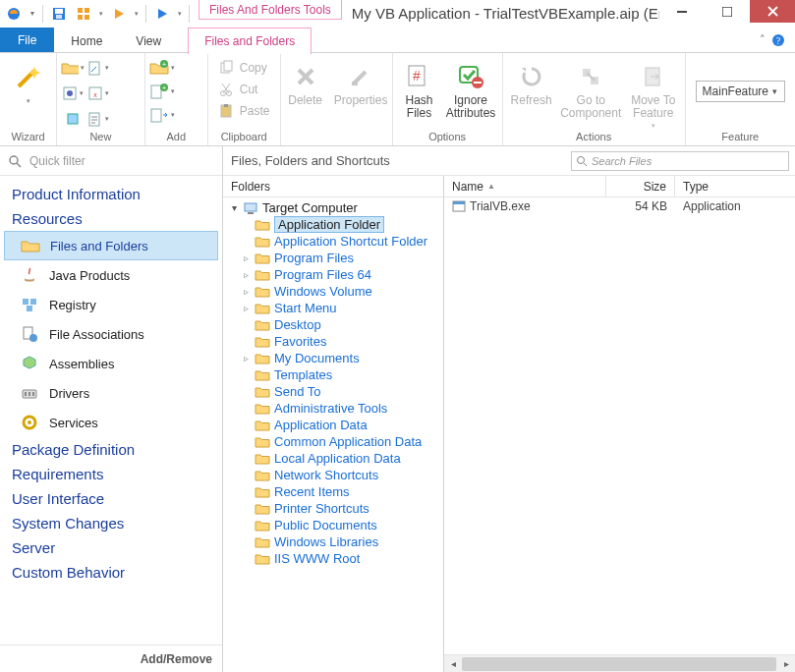  Describe the element at coordinates (28, 39) in the screenshot. I see `file-tab: File` at that location.